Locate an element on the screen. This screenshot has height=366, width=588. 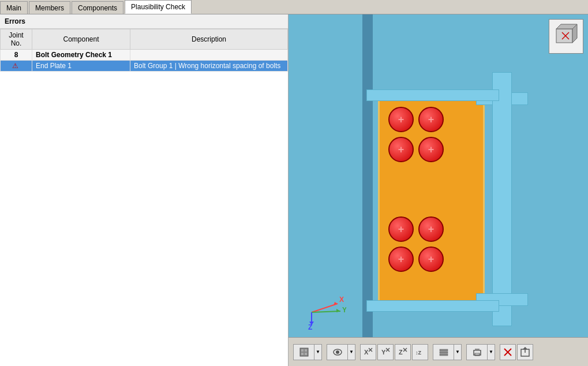
print-arrow: ▼ is located at coordinates (491, 352).